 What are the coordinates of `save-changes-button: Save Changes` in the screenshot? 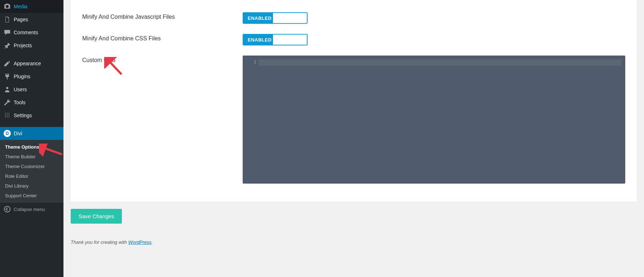 It's located at (96, 216).